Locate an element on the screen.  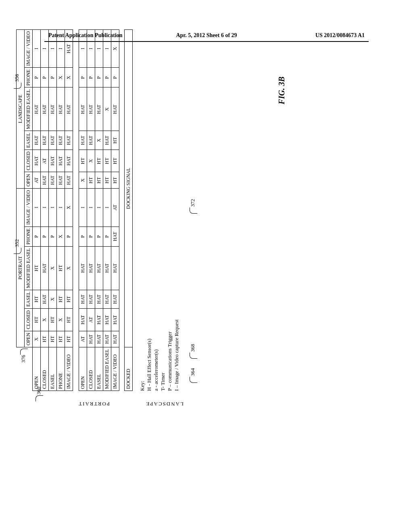
column-header: MODIFIED EASEL is located at coordinates (29, 268).